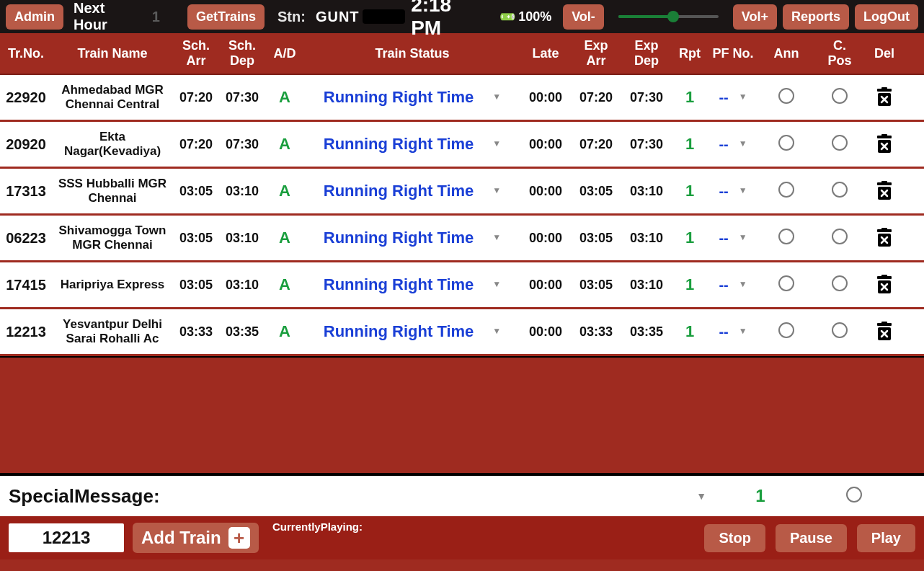 Image resolution: width=924 pixels, height=571 pixels. What do you see at coordinates (196, 538) in the screenshot?
I see `add-train-button: Add Train +` at bounding box center [196, 538].